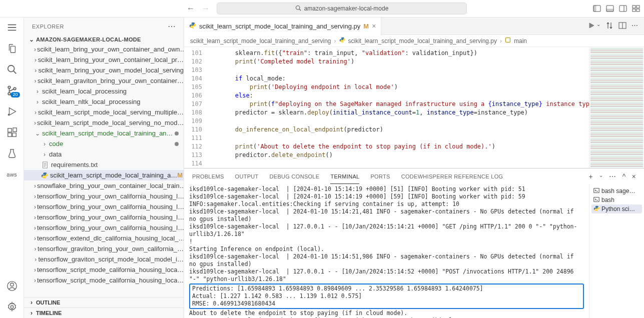  What do you see at coordinates (12, 174) in the screenshot?
I see `aws-icon: aws` at bounding box center [12, 174].